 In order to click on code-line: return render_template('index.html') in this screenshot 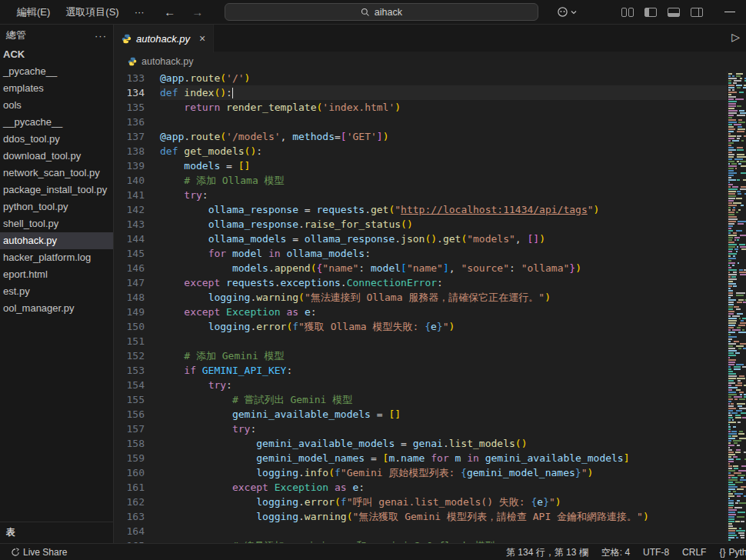, I will do `click(443, 108)`.